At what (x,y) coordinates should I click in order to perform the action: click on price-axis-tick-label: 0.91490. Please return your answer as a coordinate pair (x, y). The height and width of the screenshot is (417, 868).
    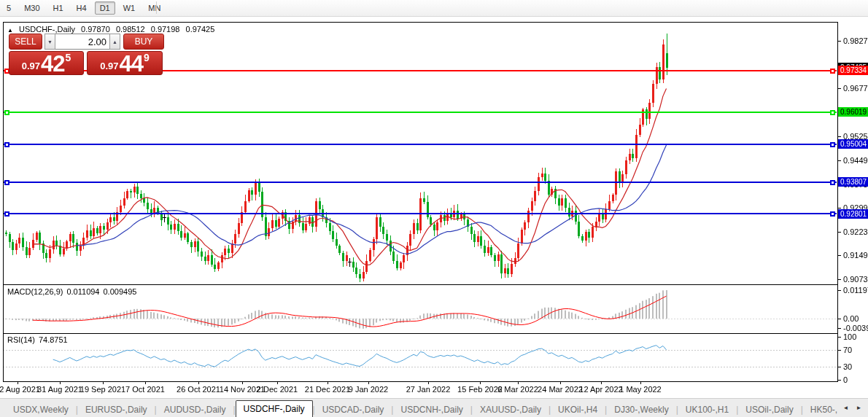
    Looking at the image, I should click on (856, 255).